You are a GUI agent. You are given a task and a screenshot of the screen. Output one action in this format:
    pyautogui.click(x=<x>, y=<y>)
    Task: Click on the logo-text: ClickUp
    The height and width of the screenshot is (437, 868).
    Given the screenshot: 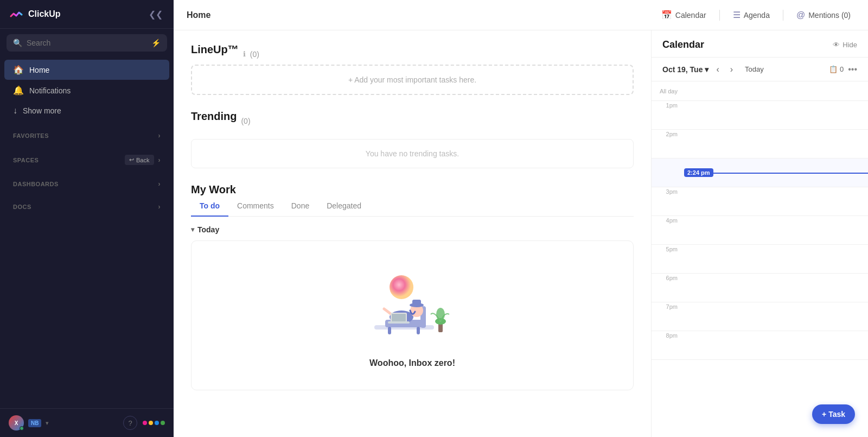 What is the action you would take?
    pyautogui.click(x=44, y=14)
    